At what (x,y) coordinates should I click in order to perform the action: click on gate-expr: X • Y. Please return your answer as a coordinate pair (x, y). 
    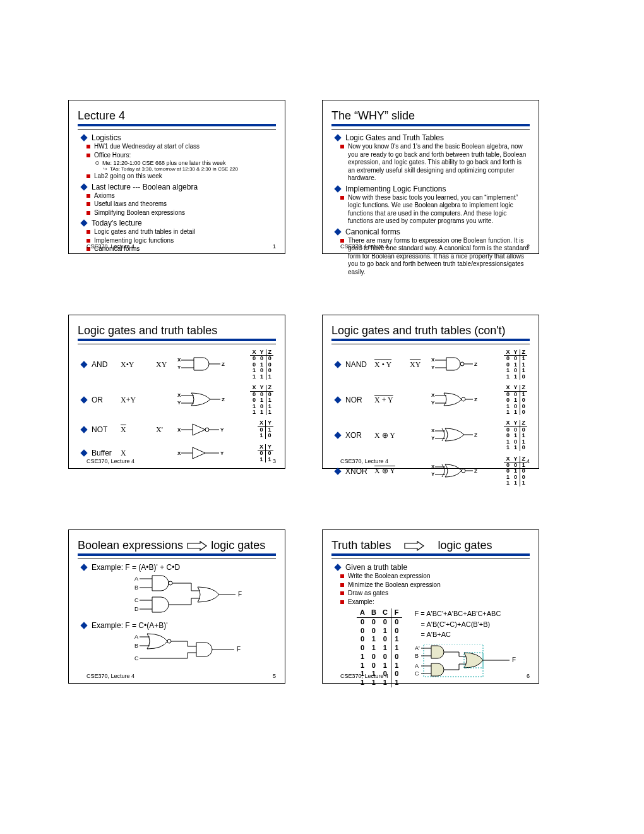
    Looking at the image, I should click on (392, 365).